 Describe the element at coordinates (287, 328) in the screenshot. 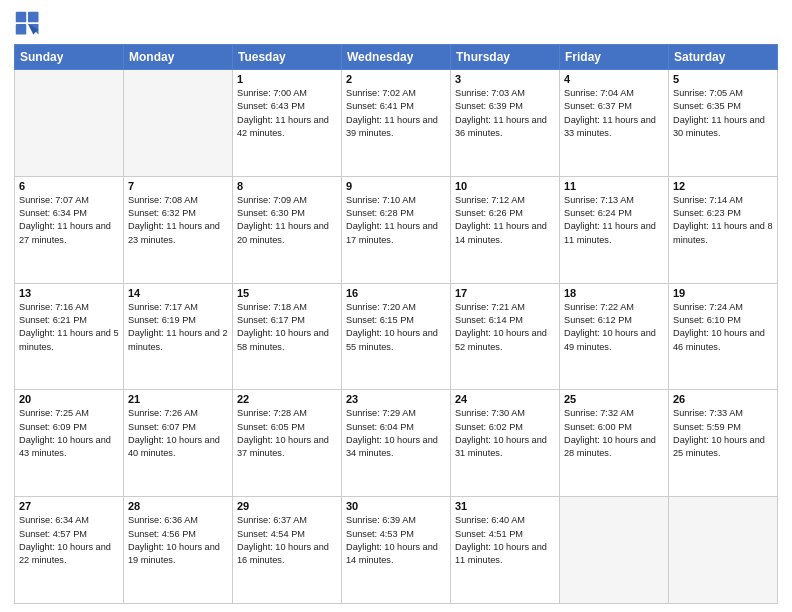

I see `day-info: Sunrise: 7:18 AM Sunset: 6:17 PM Dayligh…` at that location.